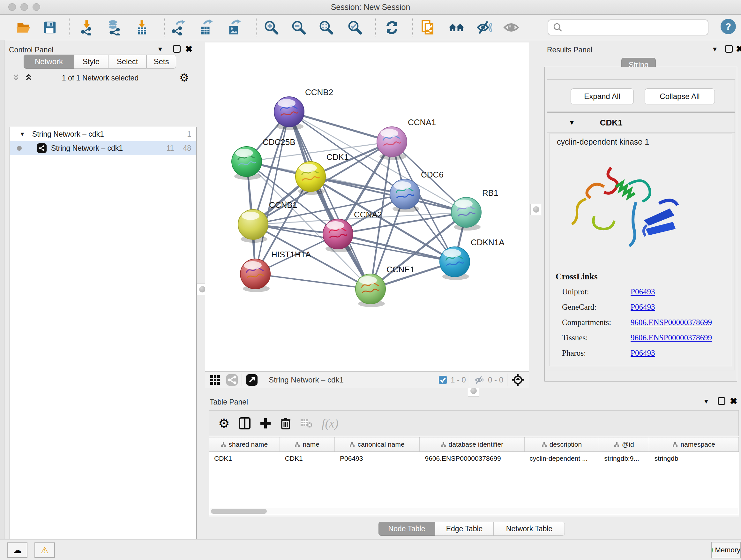 Image resolution: width=741 pixels, height=560 pixels. I want to click on scrollbar-thumb, so click(239, 511).